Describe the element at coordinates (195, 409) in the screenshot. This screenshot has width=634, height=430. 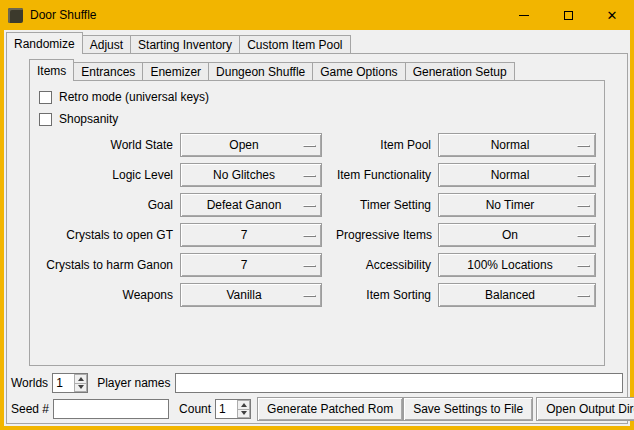
I see `count-label: Count` at that location.